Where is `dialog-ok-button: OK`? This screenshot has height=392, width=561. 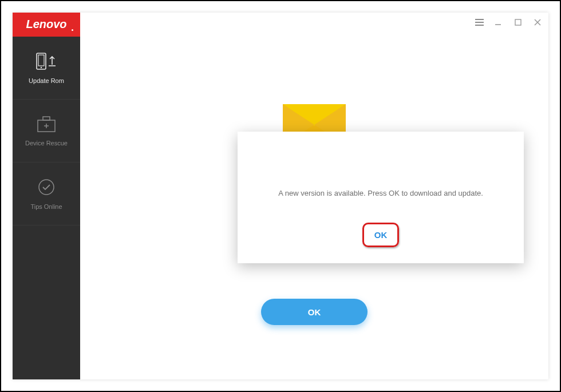 dialog-ok-button: OK is located at coordinates (381, 235).